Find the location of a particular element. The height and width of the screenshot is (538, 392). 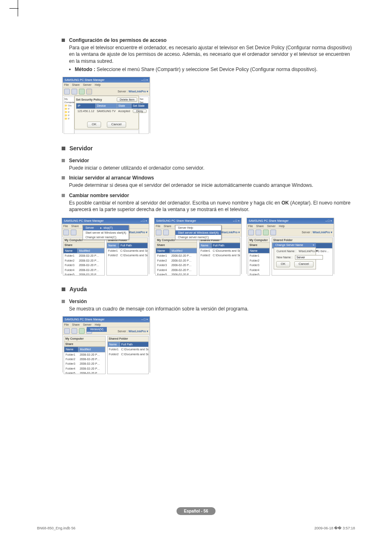

col-ip: IP is located at coordinates (86, 106).